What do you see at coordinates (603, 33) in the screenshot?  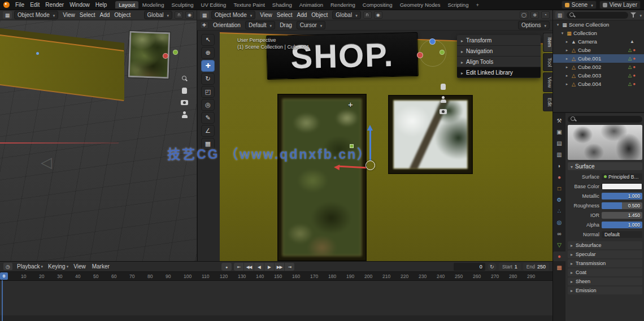 I see `outliner-item-label: Collection` at bounding box center [603, 33].